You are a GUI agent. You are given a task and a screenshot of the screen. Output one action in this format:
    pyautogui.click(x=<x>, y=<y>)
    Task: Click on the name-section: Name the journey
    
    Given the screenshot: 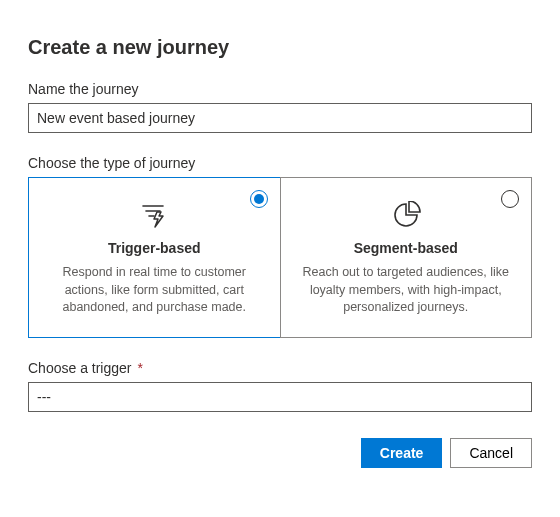 What is the action you would take?
    pyautogui.click(x=280, y=107)
    